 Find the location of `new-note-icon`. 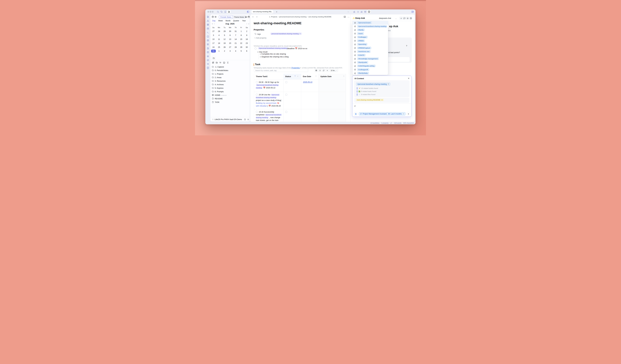

new-note-icon is located at coordinates (213, 63).